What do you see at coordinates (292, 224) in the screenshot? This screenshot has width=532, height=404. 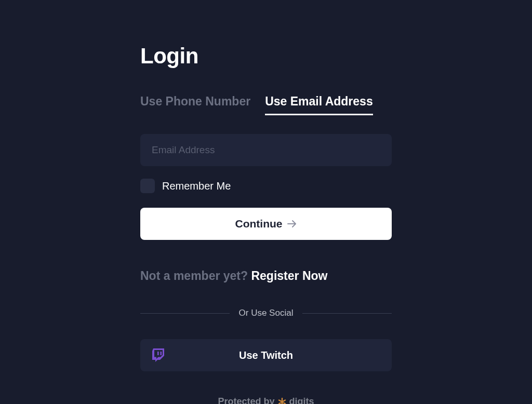 I see `arrow-right-icon` at bounding box center [292, 224].